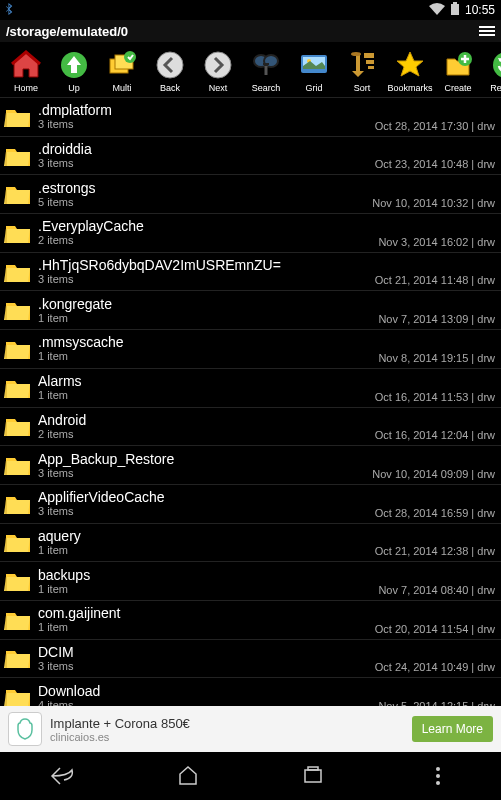  What do you see at coordinates (218, 71) in the screenshot?
I see `next-button: Next` at bounding box center [218, 71].